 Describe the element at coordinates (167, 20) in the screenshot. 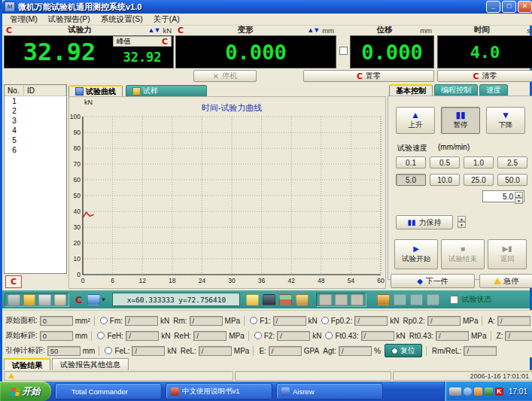

I see `menu-item: 关于(A)` at that location.